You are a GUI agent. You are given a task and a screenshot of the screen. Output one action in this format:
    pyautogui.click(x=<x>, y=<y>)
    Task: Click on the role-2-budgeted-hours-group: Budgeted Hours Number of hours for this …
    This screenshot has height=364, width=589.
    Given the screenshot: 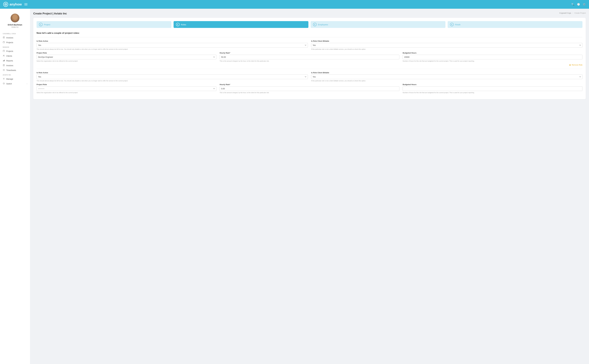 What is the action you would take?
    pyautogui.click(x=493, y=89)
    